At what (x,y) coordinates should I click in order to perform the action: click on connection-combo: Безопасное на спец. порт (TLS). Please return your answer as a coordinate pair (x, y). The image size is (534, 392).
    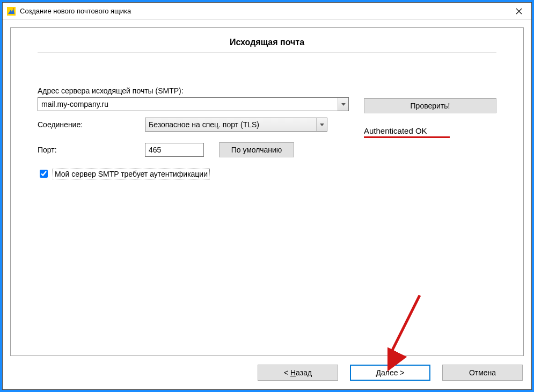
    Looking at the image, I should click on (236, 125).